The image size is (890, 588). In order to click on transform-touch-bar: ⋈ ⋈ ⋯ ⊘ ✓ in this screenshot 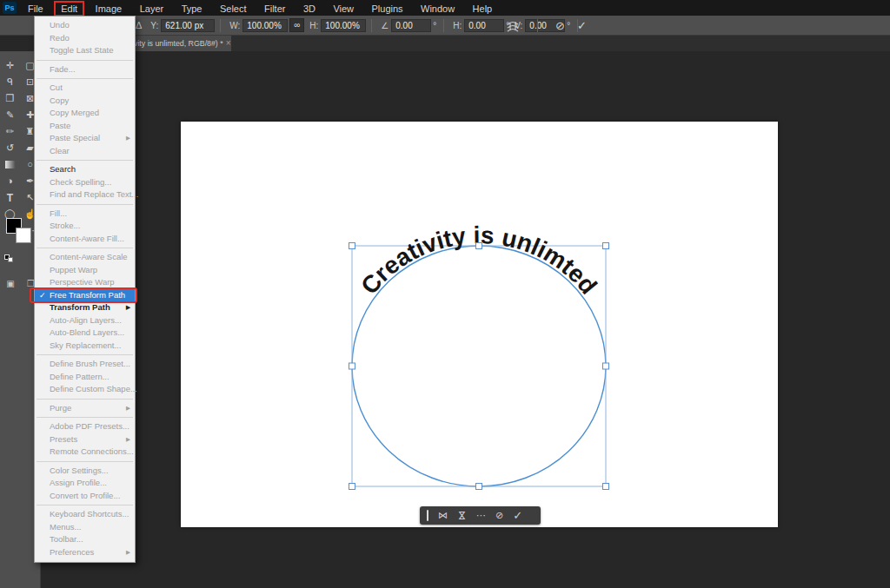, I will do `click(480, 516)`.